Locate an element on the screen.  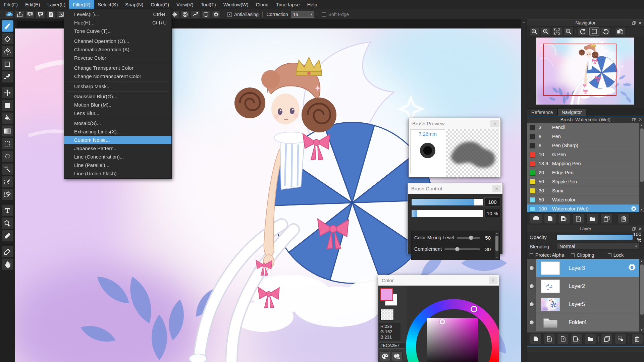
move-tool-button is located at coordinates (7, 93).